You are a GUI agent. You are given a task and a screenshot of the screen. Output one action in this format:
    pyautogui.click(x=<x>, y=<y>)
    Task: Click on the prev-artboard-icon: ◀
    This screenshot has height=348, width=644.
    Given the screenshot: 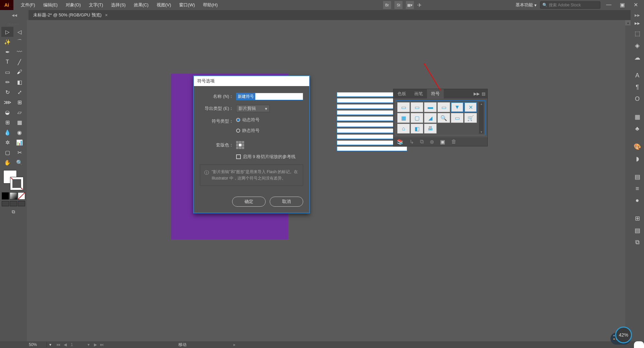 What is the action you would take?
    pyautogui.click(x=65, y=345)
    